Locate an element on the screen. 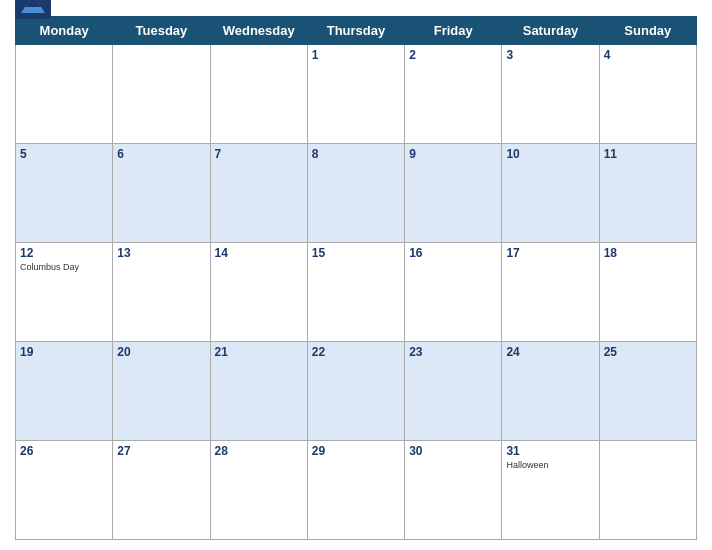  calendar-cell: 10 is located at coordinates (550, 194).